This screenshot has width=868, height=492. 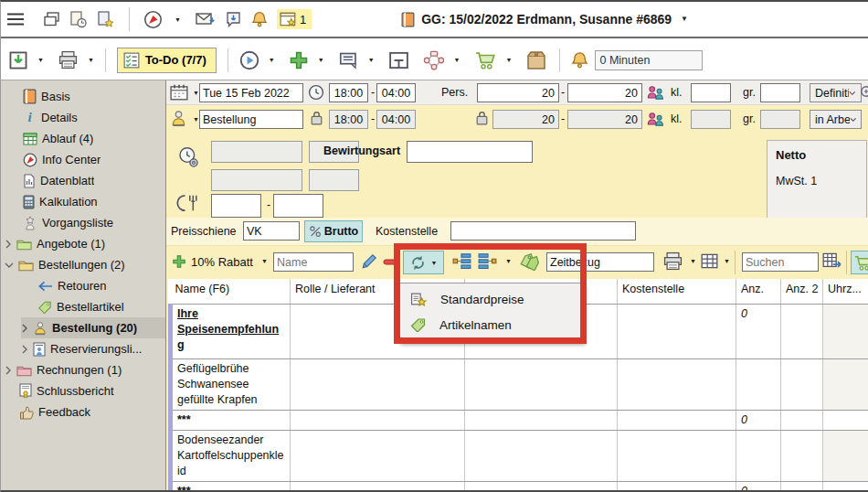 I want to click on info-center-compass-icon, so click(x=153, y=20).